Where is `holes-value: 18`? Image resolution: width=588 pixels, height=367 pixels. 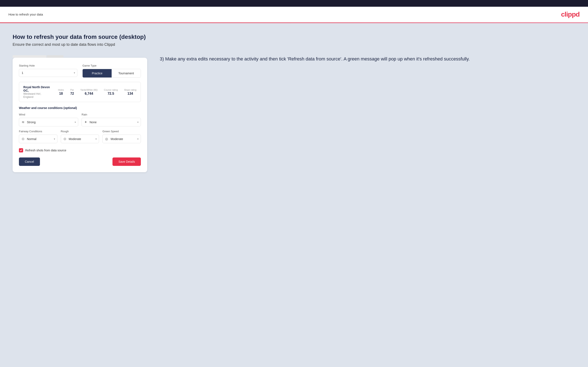
holes-value: 18 is located at coordinates (61, 94).